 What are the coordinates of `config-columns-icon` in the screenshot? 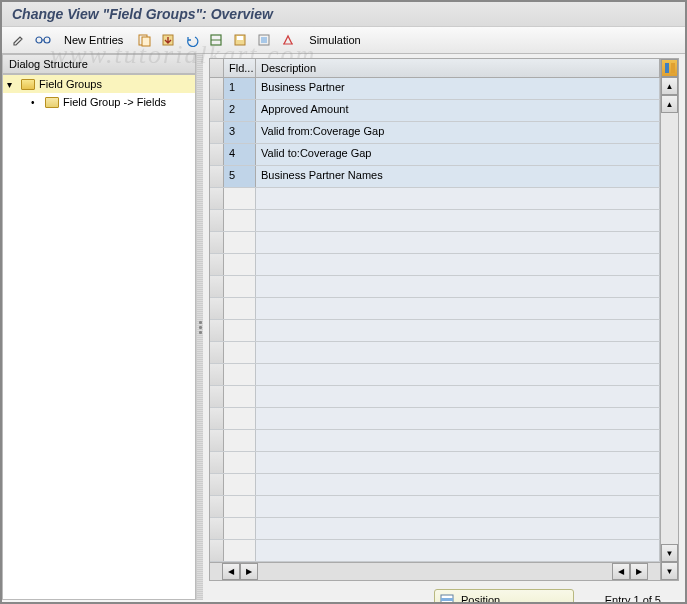 It's located at (670, 68).